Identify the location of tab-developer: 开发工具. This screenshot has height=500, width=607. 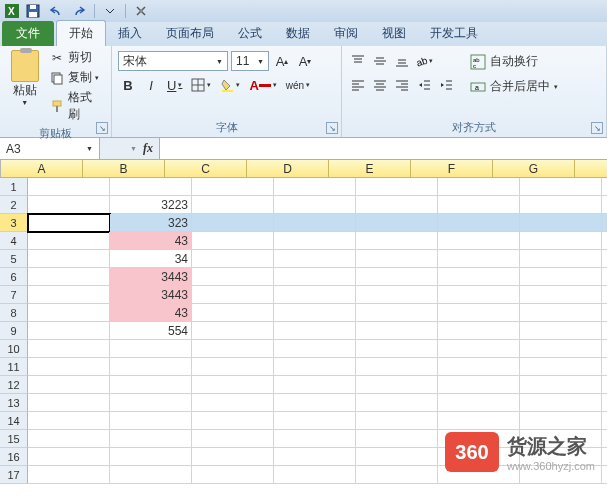
(454, 34).